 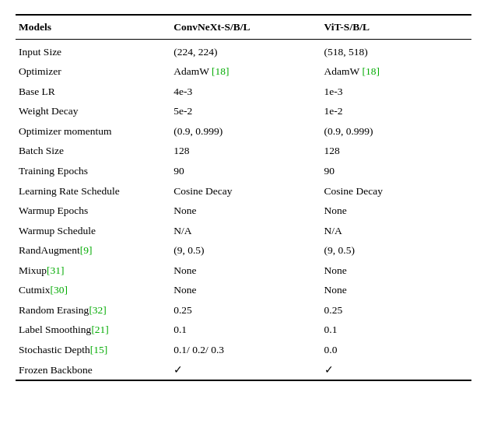 I want to click on row-convnext: 0.25, so click(x=246, y=310).